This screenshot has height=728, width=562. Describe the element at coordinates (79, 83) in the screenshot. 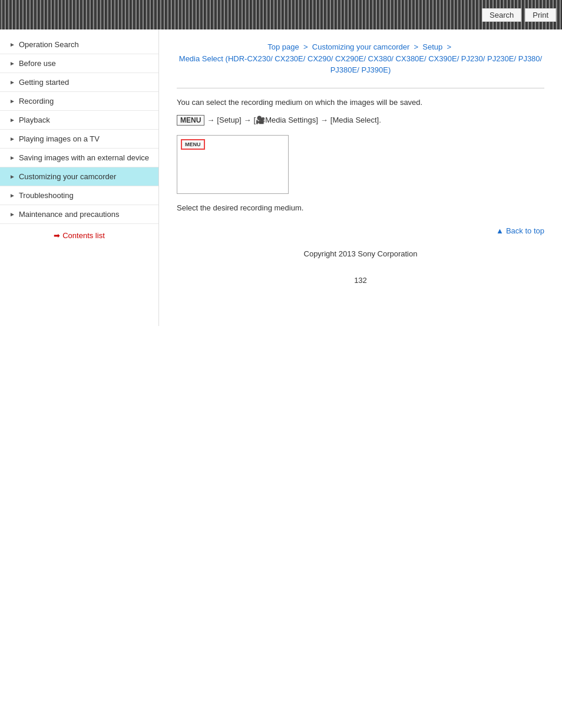

I see `sidebar-item-getting-started: ► Getting started` at that location.